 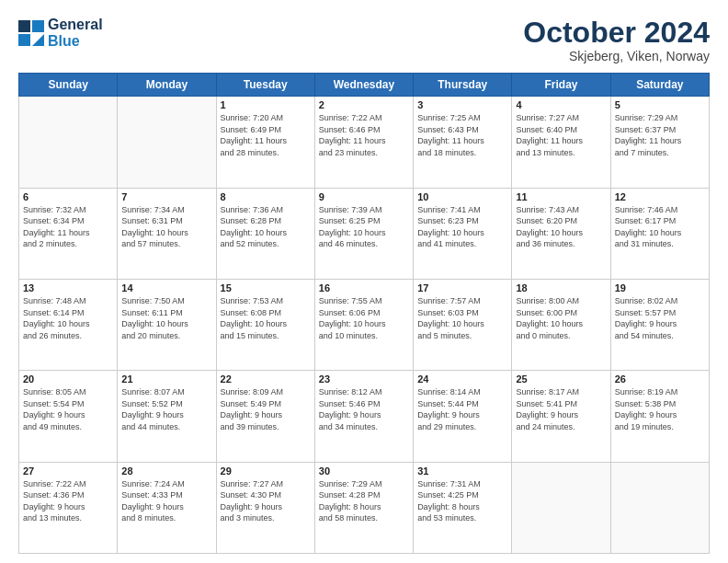 What do you see at coordinates (660, 324) in the screenshot?
I see `calendar-cell: 19Sunrise: 8:02 AMSunset: 5:57 PMDayligh…` at bounding box center [660, 324].